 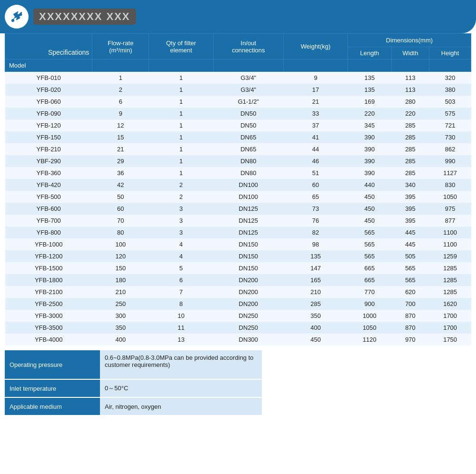 I want to click on table-header-top: Specifications Flow-rate(m³/min) Qty of …, so click(x=238, y=40).